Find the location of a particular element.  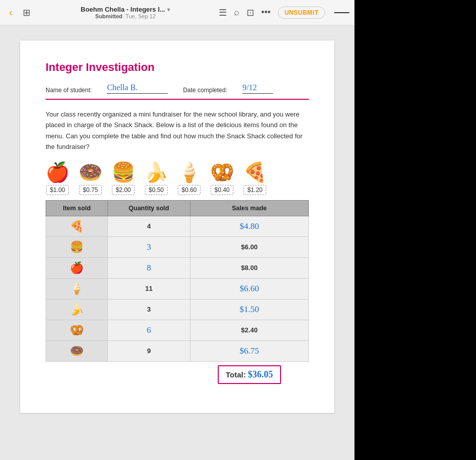

share-icon: ⊡ is located at coordinates (250, 13).